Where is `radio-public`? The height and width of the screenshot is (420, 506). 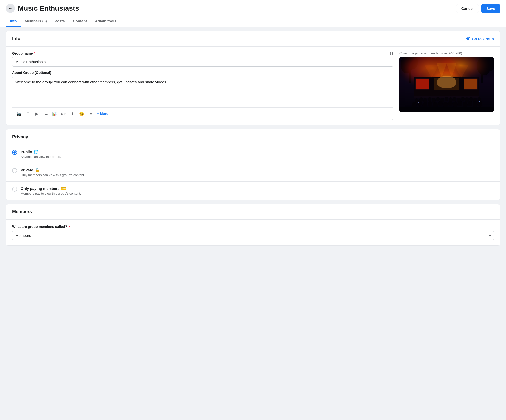 radio-public is located at coordinates (15, 152).